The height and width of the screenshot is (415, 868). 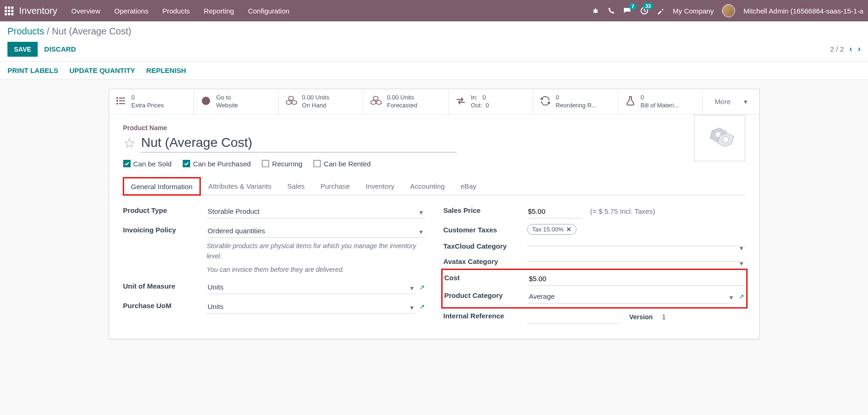 What do you see at coordinates (569, 230) in the screenshot?
I see `remove-tag-icon: ✕` at bounding box center [569, 230].